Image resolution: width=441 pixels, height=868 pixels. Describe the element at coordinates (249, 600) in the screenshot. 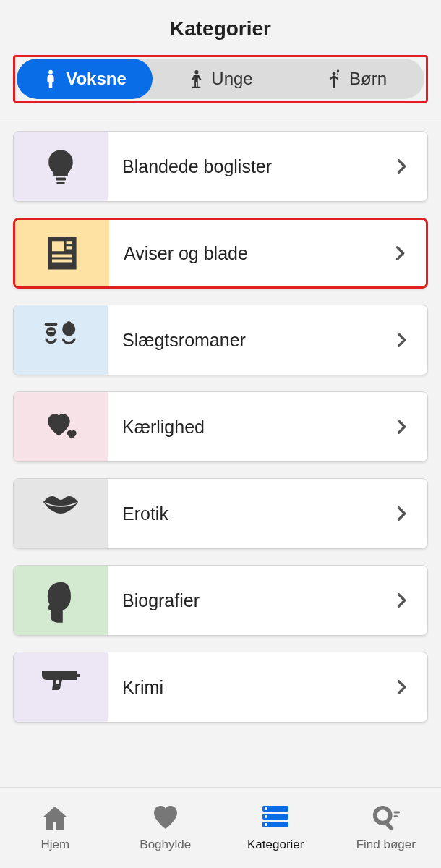

I see `category-label: Biografier` at that location.